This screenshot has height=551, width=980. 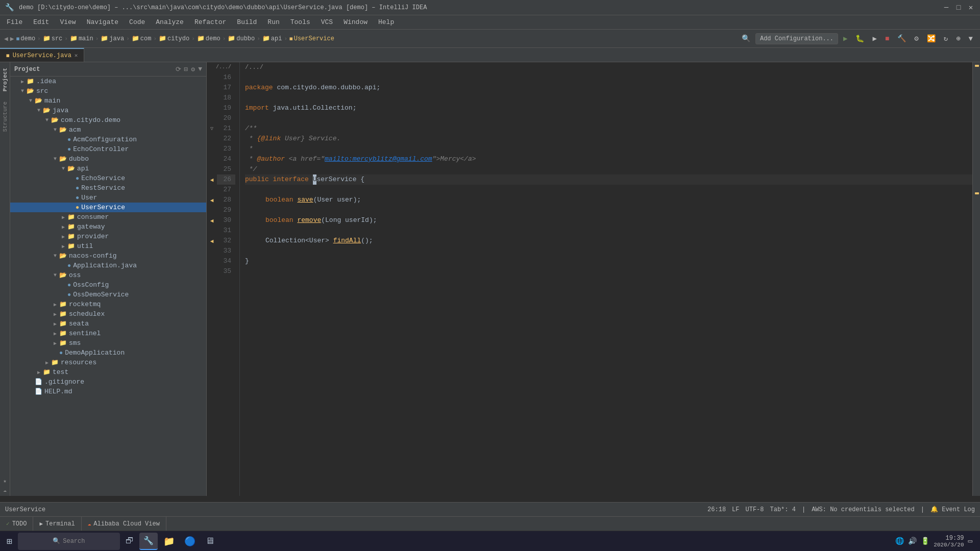 What do you see at coordinates (108, 159) in the screenshot?
I see `tree-item-dubbo: ▼ 📂 dubbo` at bounding box center [108, 159].